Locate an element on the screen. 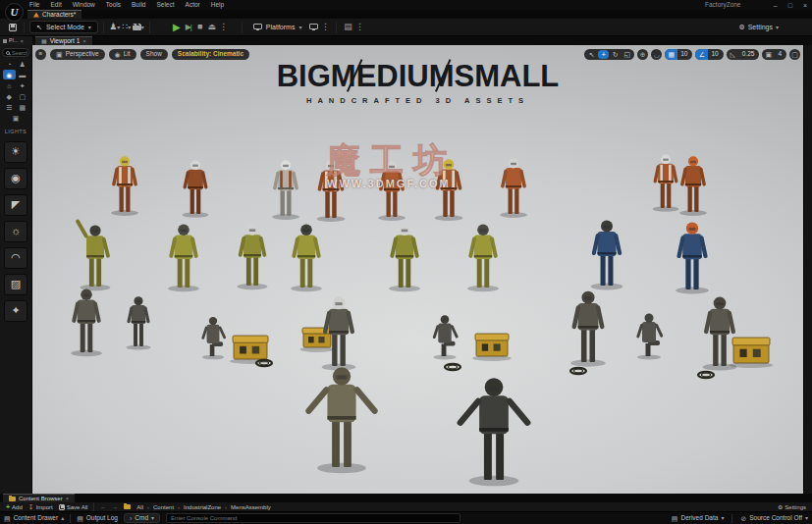 This screenshot has height=524, width=812. content-drawer-button: ▤ Content Drawer ▴ is located at coordinates (33, 518).